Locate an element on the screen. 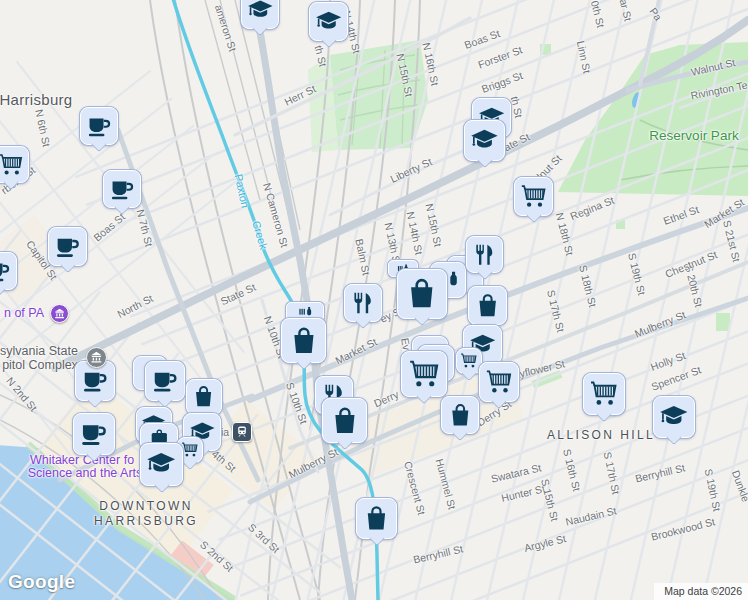  map-attribution: Map data ©2026 is located at coordinates (701, 592).